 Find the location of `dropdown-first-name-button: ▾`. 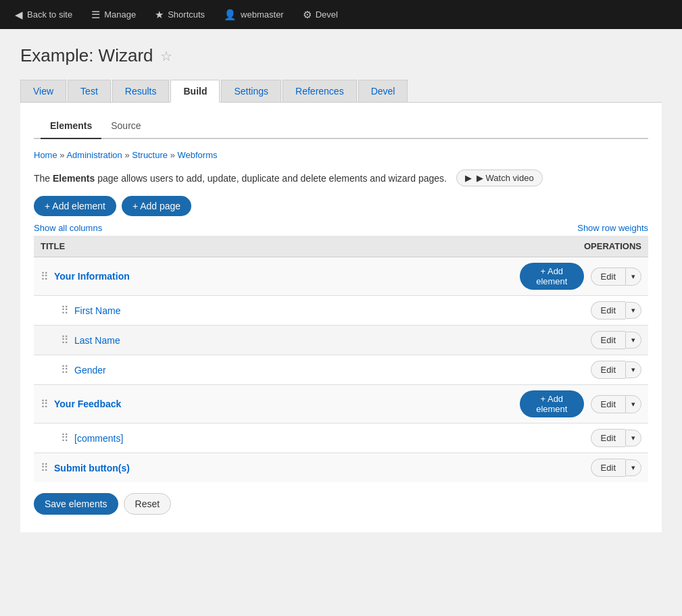

dropdown-first-name-button: ▾ is located at coordinates (633, 311).